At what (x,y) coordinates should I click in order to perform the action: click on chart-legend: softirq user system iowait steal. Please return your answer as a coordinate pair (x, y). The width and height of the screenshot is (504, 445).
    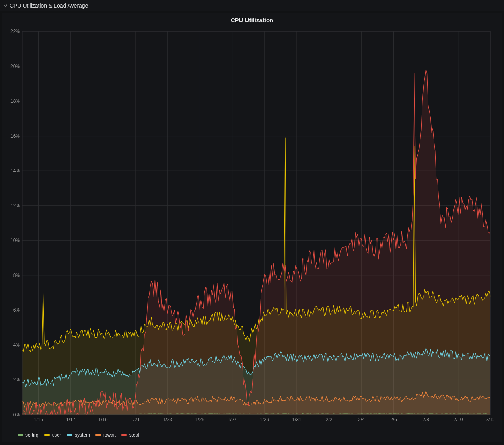
    Looking at the image, I should click on (252, 436).